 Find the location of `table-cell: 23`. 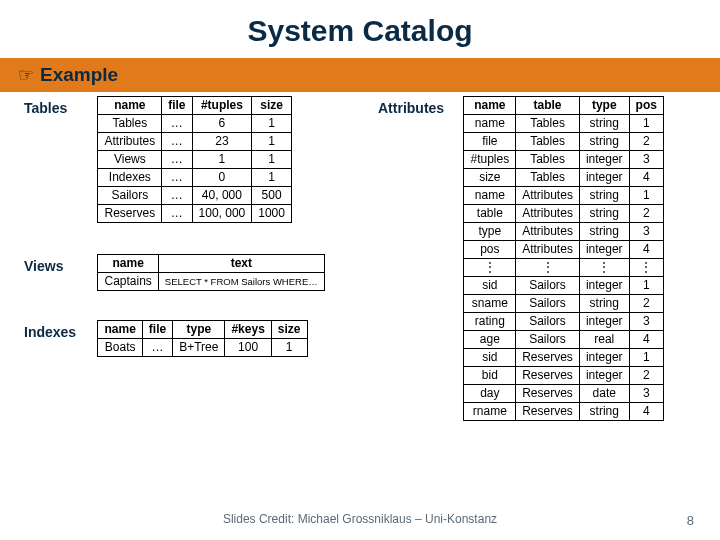

table-cell: 23 is located at coordinates (222, 142).